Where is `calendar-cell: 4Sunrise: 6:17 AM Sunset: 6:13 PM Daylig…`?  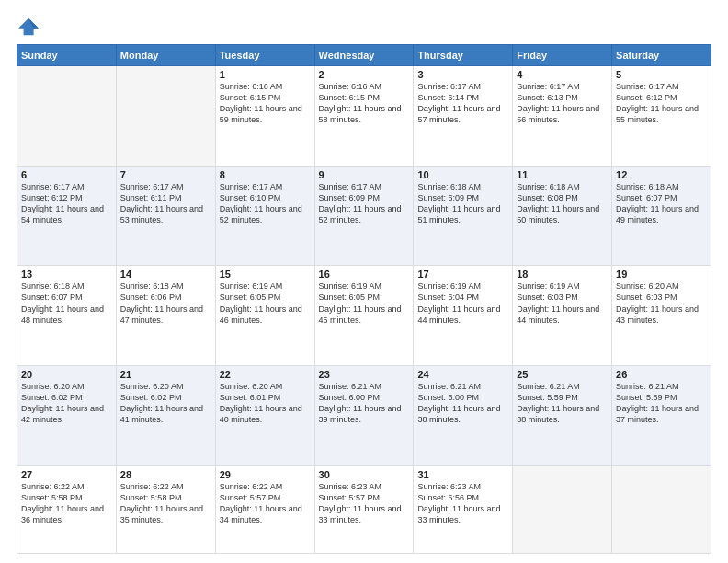 calendar-cell: 4Sunrise: 6:17 AM Sunset: 6:13 PM Daylig… is located at coordinates (563, 116).